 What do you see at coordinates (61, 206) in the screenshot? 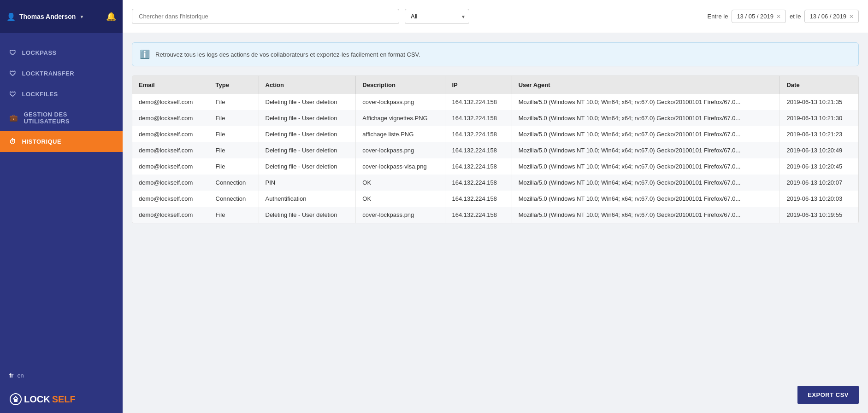
I see `sidebar: 👤 Thomas Anderson ▼ 🔔 🛡 LOCKPASS 🛡 LOCKT…` at bounding box center [61, 206].